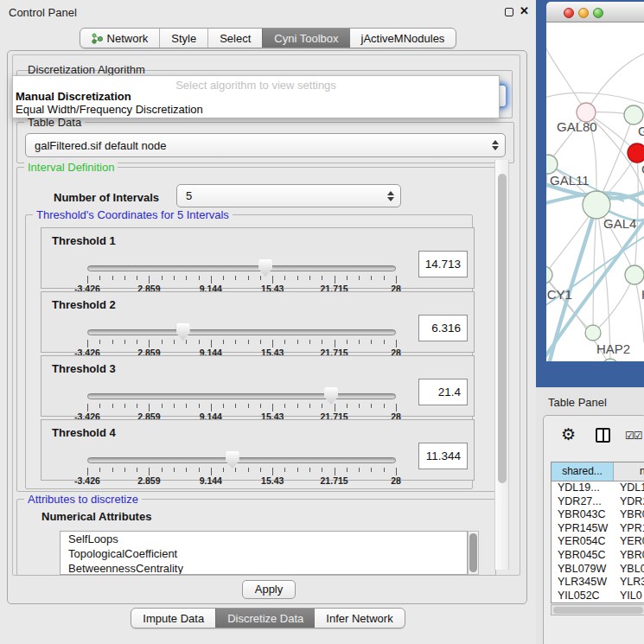 The image size is (644, 644). What do you see at coordinates (306, 38) in the screenshot?
I see `tab-cyni-toolbox: Cyni Toolbox` at bounding box center [306, 38].